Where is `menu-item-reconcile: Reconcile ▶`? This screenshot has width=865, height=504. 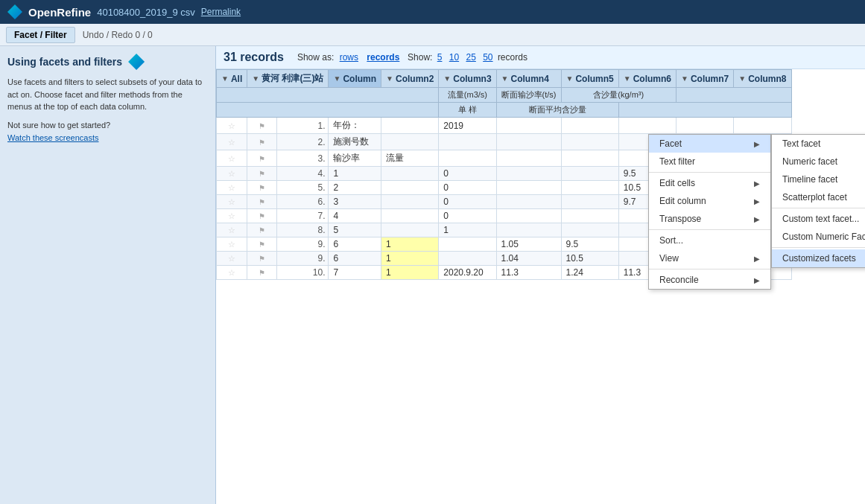 menu-item-reconcile: Reconcile ▶ is located at coordinates (709, 280).